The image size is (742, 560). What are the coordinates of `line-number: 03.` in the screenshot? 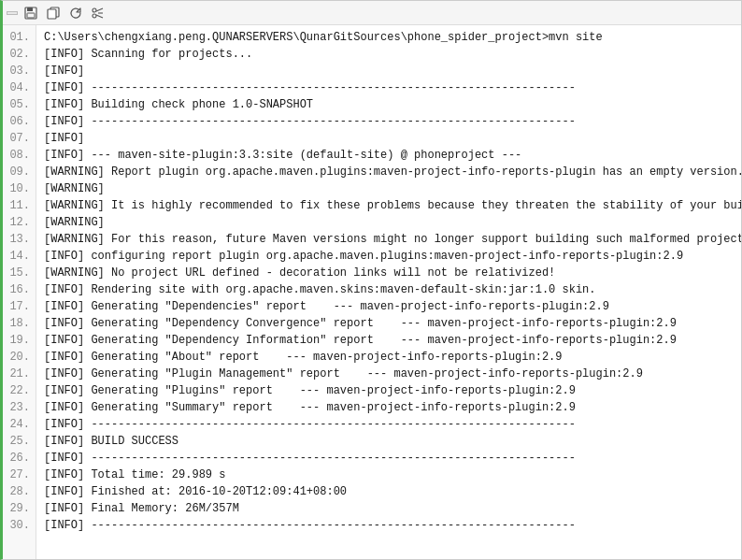 It's located at (19, 71).